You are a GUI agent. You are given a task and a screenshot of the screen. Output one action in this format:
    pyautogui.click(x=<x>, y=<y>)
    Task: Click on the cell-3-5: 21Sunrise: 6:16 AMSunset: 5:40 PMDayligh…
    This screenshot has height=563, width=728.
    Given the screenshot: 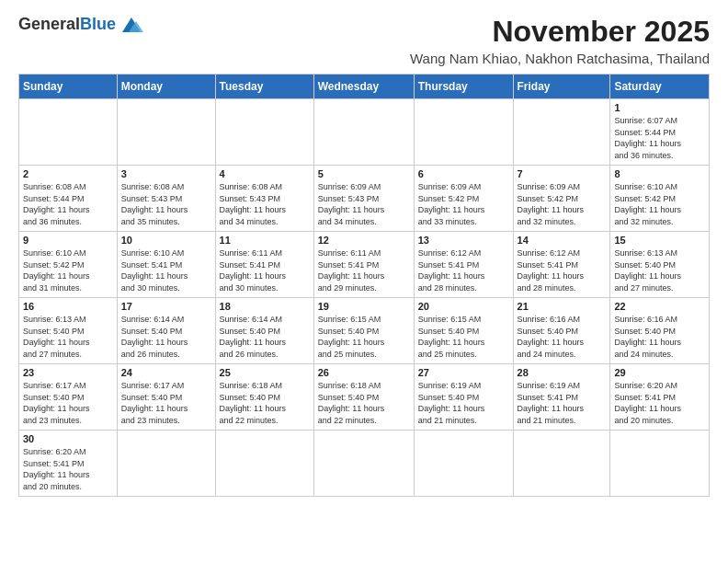 What is the action you would take?
    pyautogui.click(x=562, y=331)
    